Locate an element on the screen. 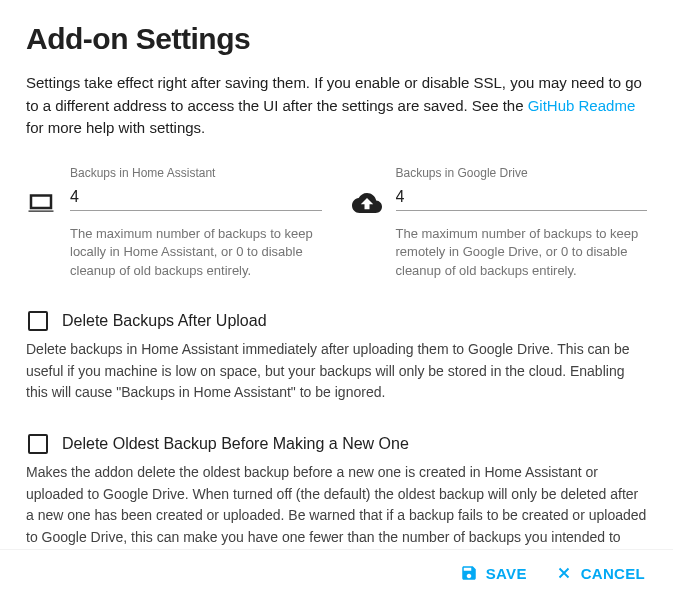 The width and height of the screenshot is (673, 596). cancel-button-label: CANCEL is located at coordinates (613, 574).